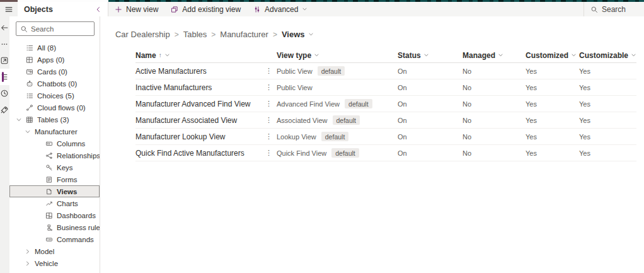 The width and height of the screenshot is (644, 273). Describe the element at coordinates (494, 120) in the screenshot. I see `managed-value: No` at that location.